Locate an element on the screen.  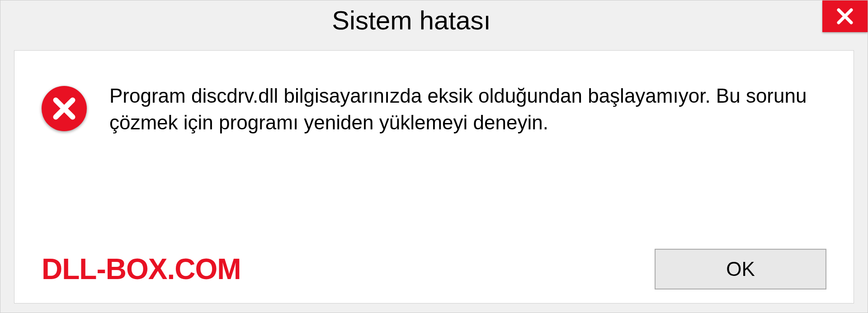
title-bar: Sistem hatası is located at coordinates (434, 23).